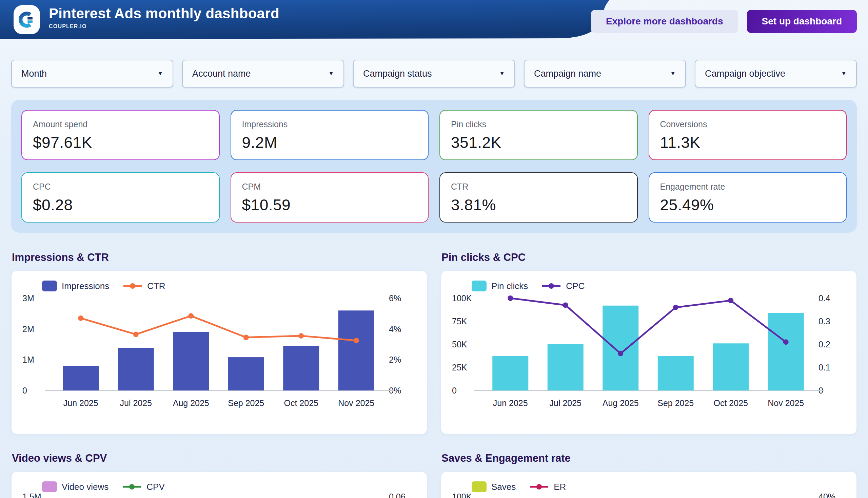  What do you see at coordinates (494, 487) in the screenshot?
I see `legend-item-bar: Saves` at bounding box center [494, 487].